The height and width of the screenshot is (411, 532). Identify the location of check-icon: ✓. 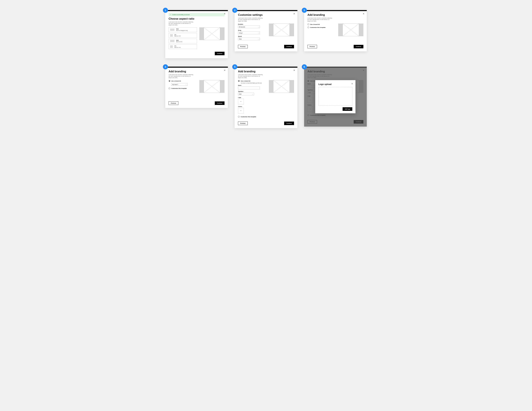
(171, 15).